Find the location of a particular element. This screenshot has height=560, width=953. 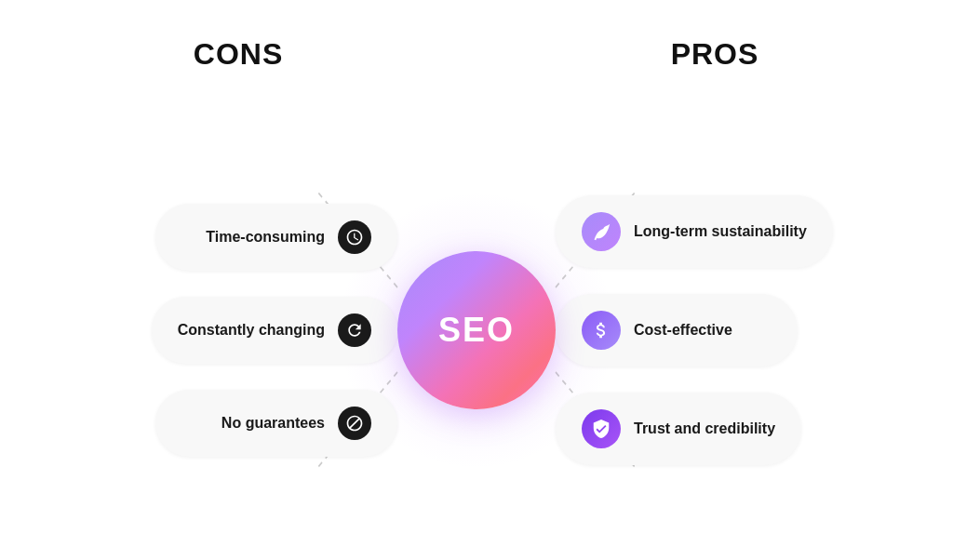

pros-long-term-label: Long-term sustainability is located at coordinates (720, 232).